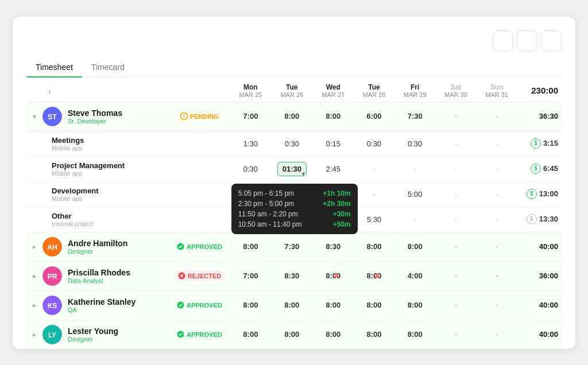 The width and height of the screenshot is (588, 365). What do you see at coordinates (93, 331) in the screenshot?
I see `member-name: Lester Young` at bounding box center [93, 331].